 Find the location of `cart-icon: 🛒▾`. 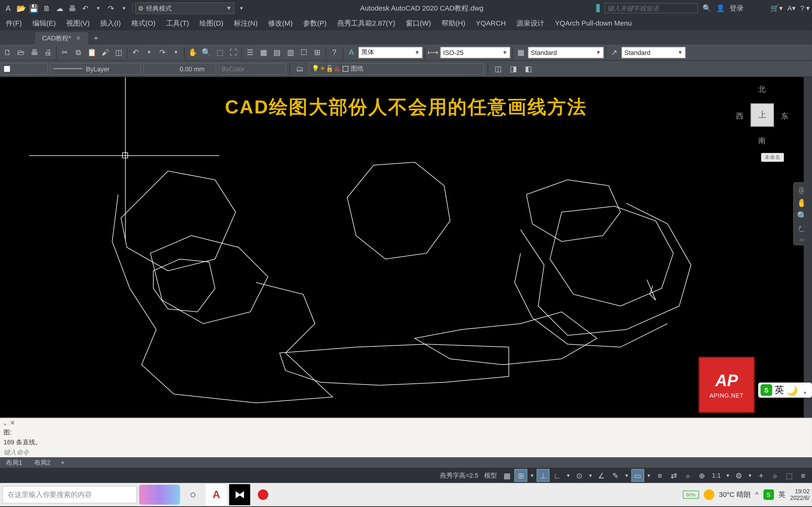

cart-icon: 🛒▾ is located at coordinates (776, 8).